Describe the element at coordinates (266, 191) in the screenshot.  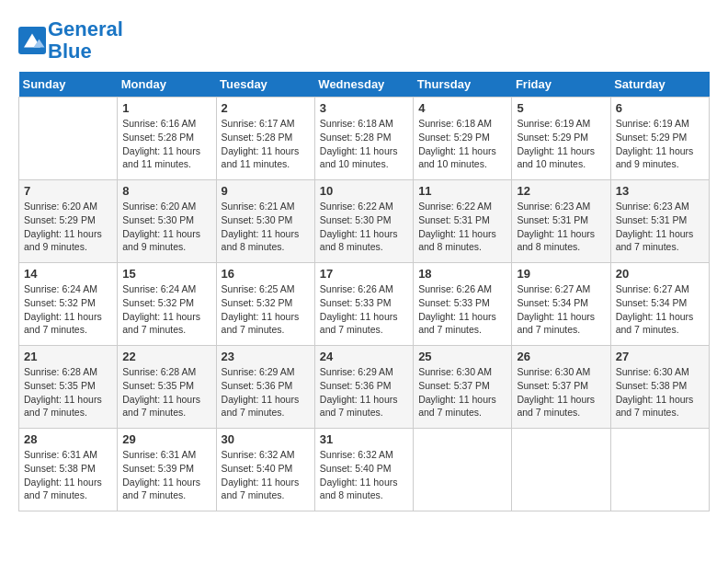
I see `day-number: 9` at that location.